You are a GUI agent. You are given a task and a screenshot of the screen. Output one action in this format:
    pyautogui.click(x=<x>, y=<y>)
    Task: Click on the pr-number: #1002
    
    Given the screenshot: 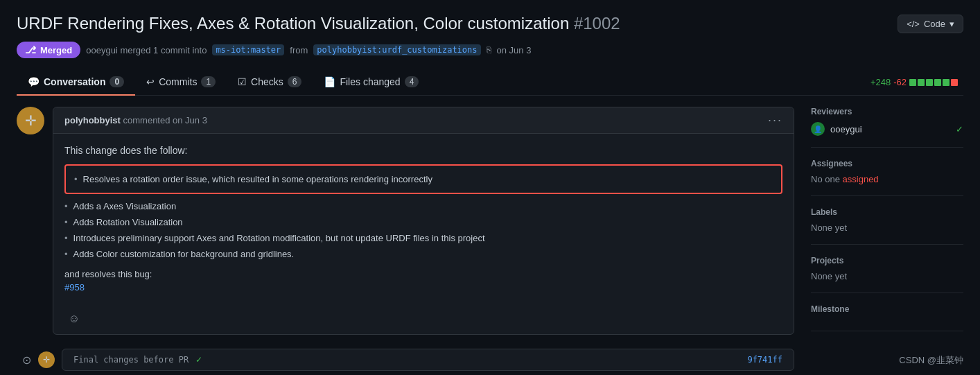 What is the action you would take?
    pyautogui.click(x=597, y=24)
    